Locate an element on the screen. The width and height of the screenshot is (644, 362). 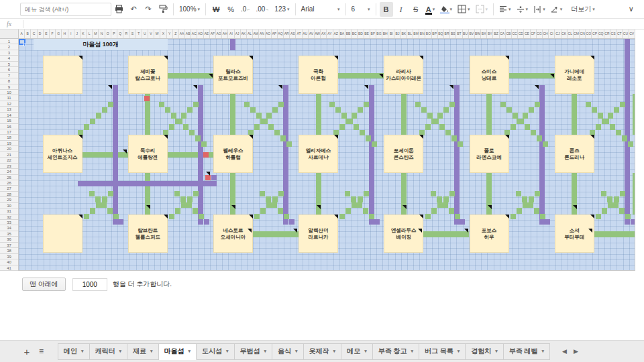
column-header: CI is located at coordinates (551, 34).